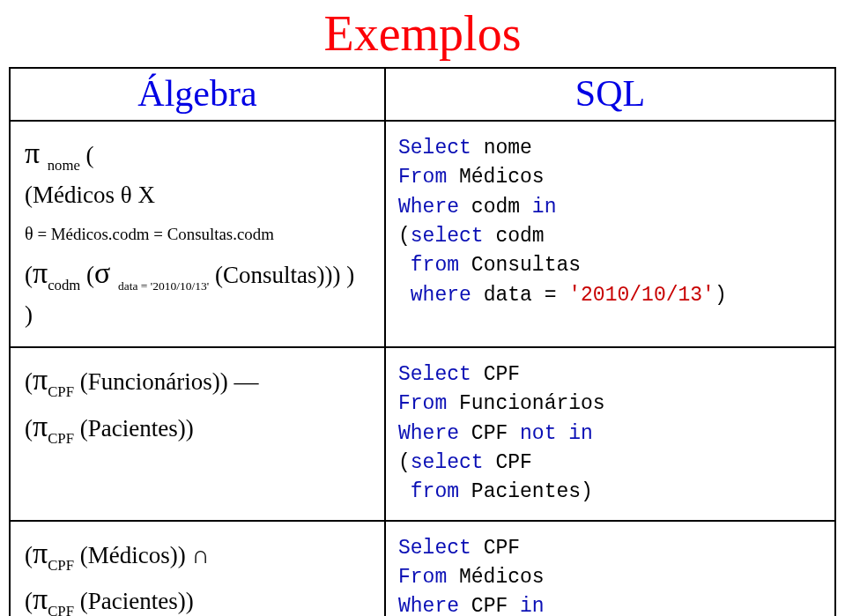  Describe the element at coordinates (198, 569) in the screenshot. I see `algebra-cell: (πCPF (Médicos)) ∩ (πCPF (Pacientes))` at that location.